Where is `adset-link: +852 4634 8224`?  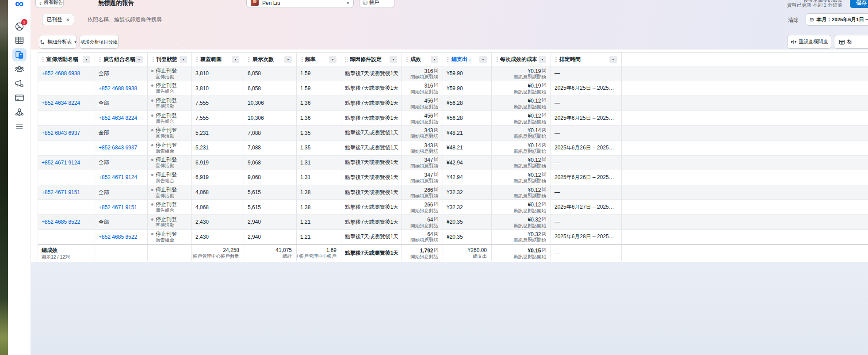
adset-link: +852 4634 8224 is located at coordinates (121, 118).